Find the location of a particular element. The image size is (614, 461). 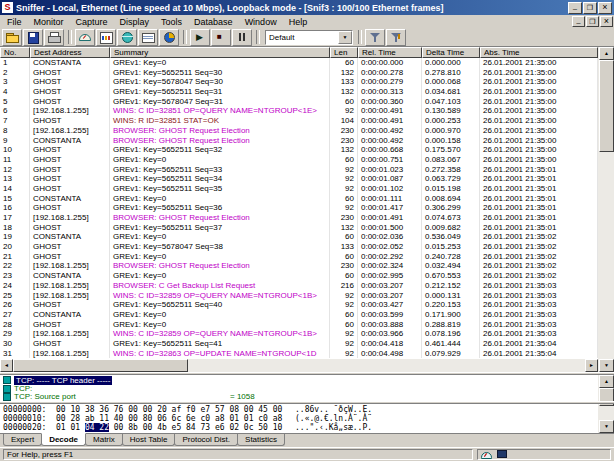

tab-statistics: Statistics is located at coordinates (261, 440).